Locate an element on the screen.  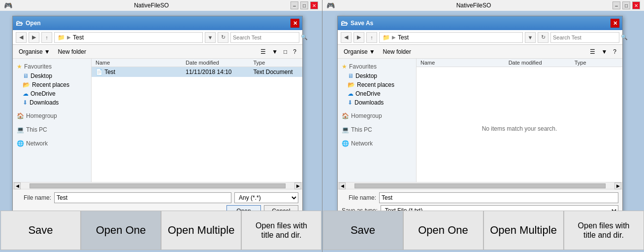
saveas-path-text: Test is located at coordinates (403, 37).